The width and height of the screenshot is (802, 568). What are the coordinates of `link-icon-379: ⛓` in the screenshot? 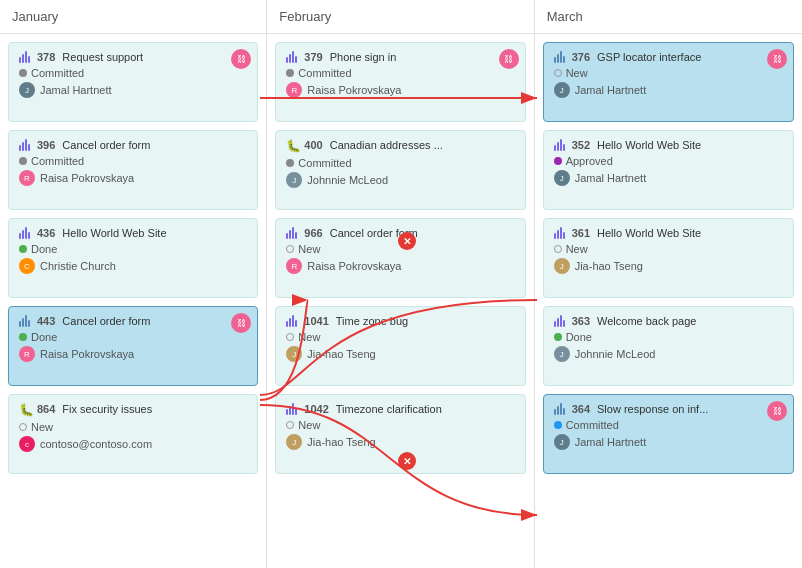 It's located at (509, 59).